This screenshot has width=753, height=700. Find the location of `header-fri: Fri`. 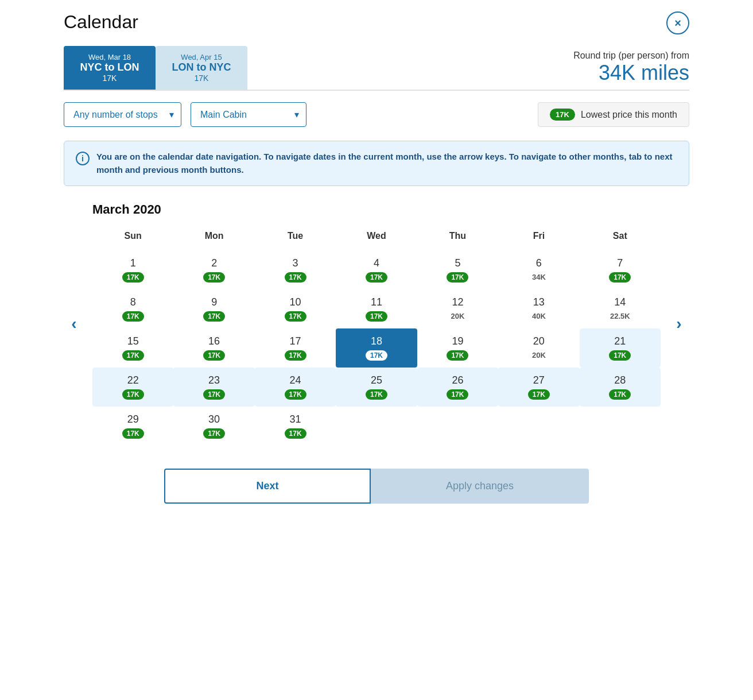

header-fri: Fri is located at coordinates (538, 236).